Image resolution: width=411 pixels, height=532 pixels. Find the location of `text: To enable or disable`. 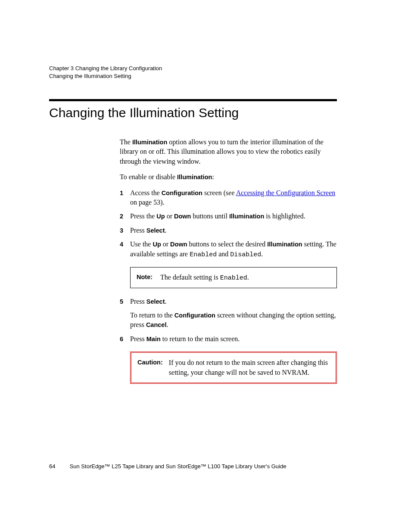

text: To enable or disable is located at coordinates (148, 177).